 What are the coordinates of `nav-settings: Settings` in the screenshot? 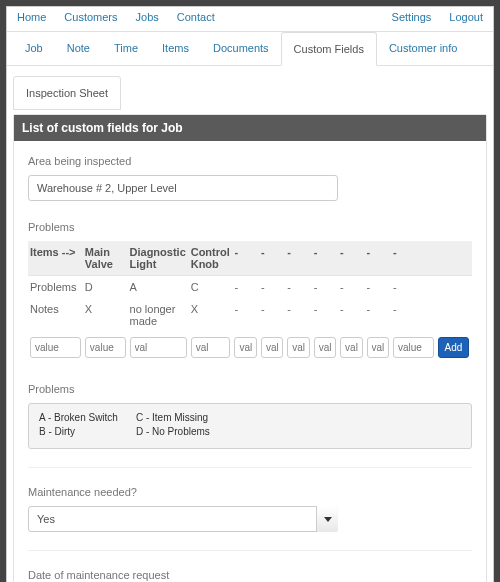 It's located at (412, 17).